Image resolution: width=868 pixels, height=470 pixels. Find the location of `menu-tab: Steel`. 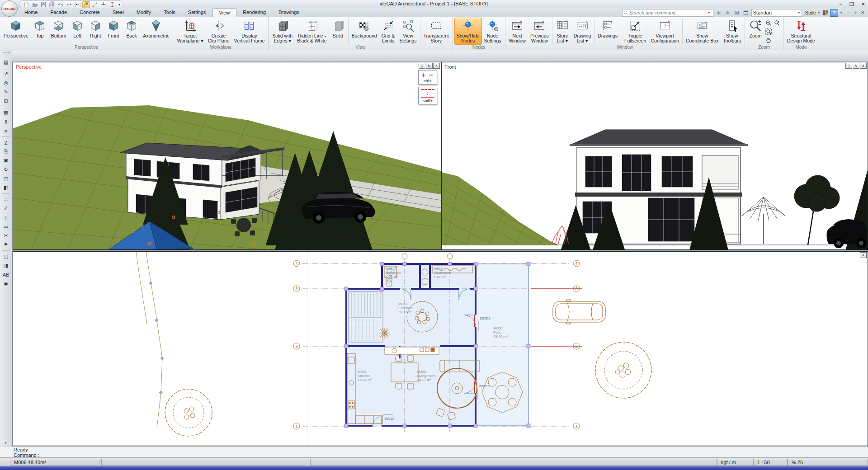

menu-tab: Steel is located at coordinates (118, 13).